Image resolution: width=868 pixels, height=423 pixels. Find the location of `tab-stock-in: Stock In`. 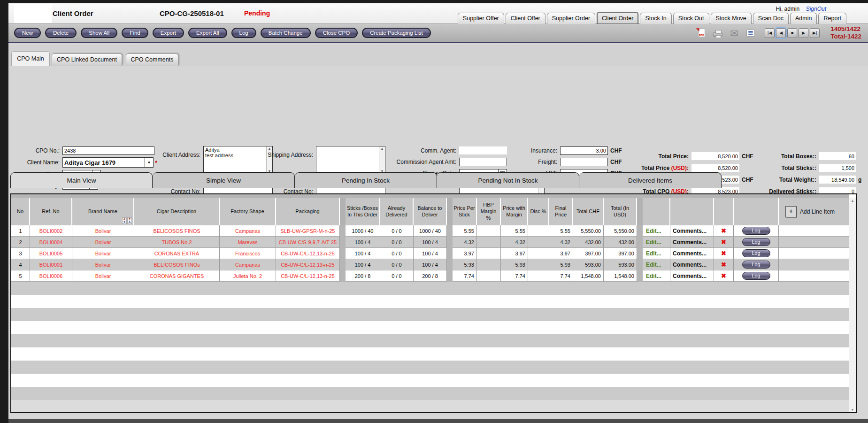

tab-stock-in: Stock In is located at coordinates (655, 18).